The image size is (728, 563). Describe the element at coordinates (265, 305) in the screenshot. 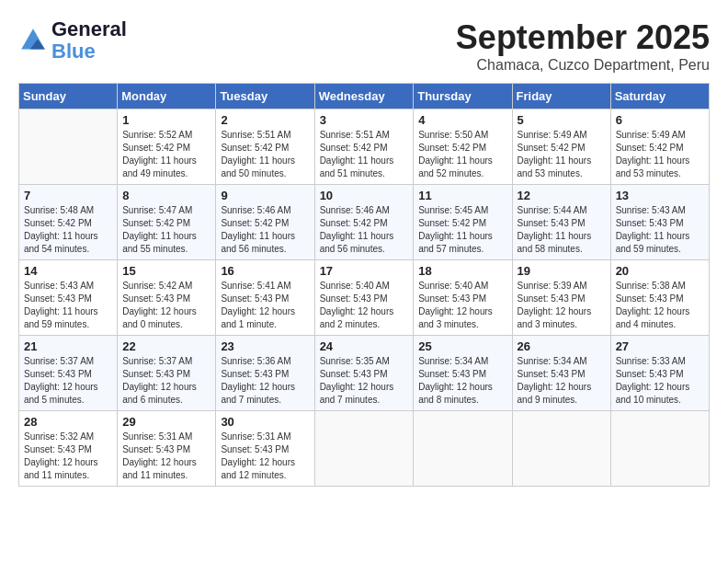

I see `day-info: Sunrise: 5:41 AM Sunset: 5:43 PM Dayligh…` at that location.